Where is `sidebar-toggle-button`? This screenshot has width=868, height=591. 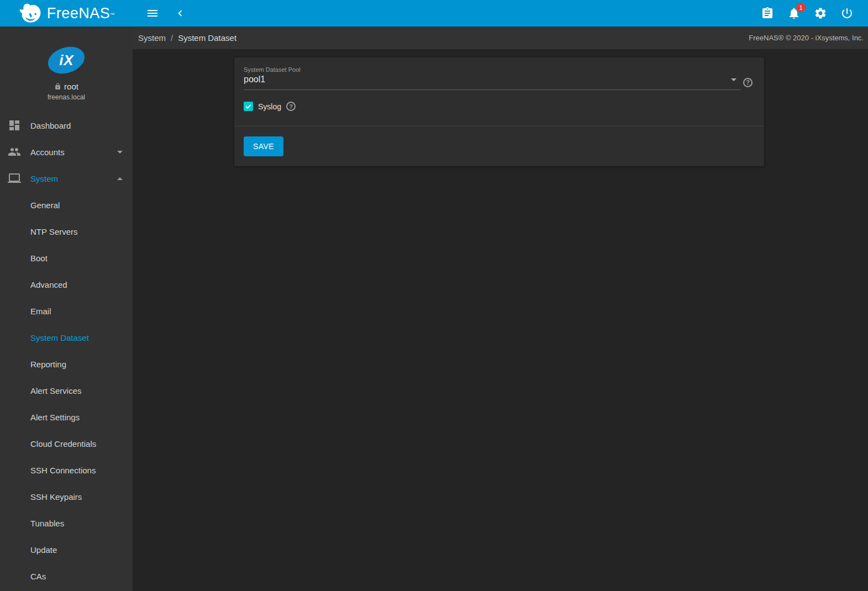
sidebar-toggle-button is located at coordinates (152, 13).